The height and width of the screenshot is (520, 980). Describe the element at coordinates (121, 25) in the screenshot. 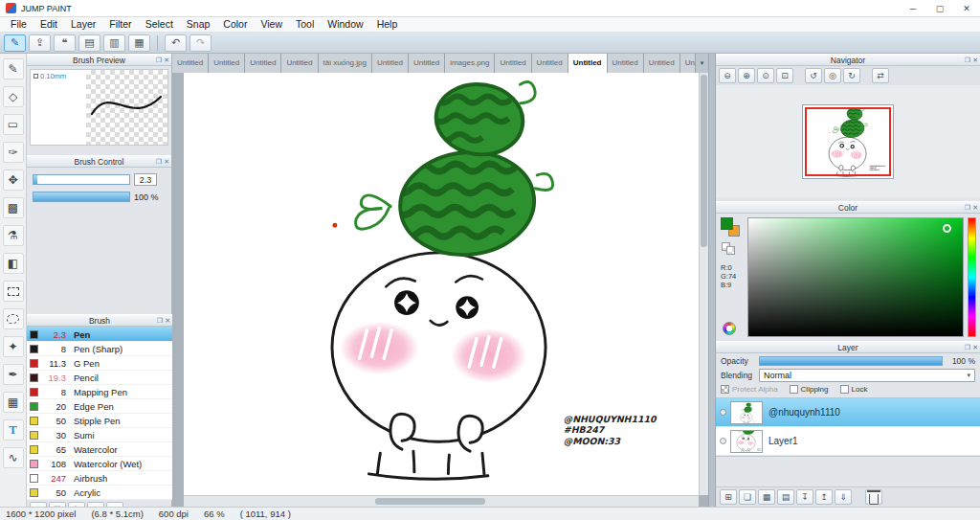

I see `menu-filter: Filter` at that location.